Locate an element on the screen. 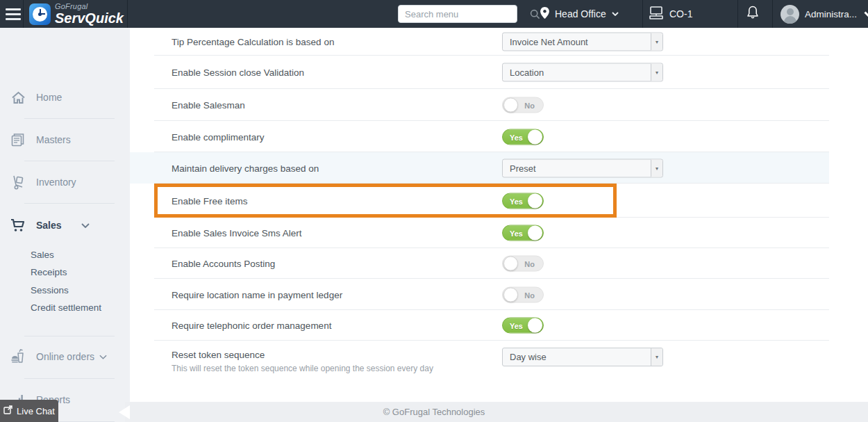 The height and width of the screenshot is (422, 868). sidebar-item-inventory: Inventory is located at coordinates (62, 182).